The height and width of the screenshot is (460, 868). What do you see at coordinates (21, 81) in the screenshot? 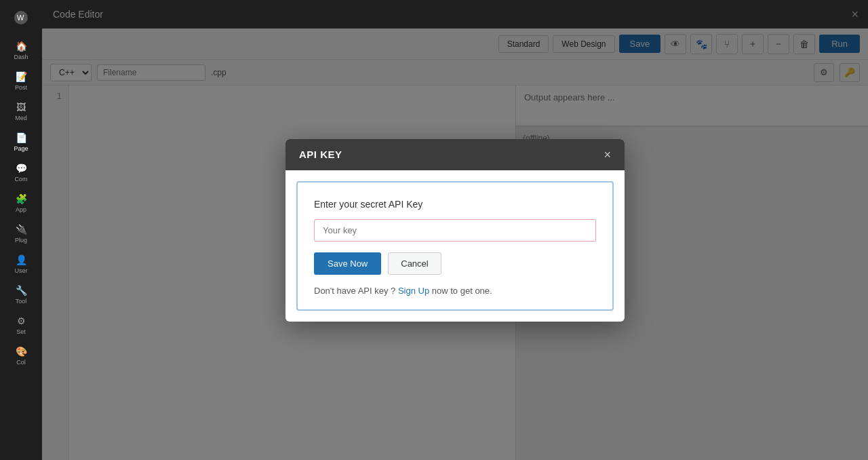
I see `sidebar-item-posts: 📝 Post` at bounding box center [21, 81].